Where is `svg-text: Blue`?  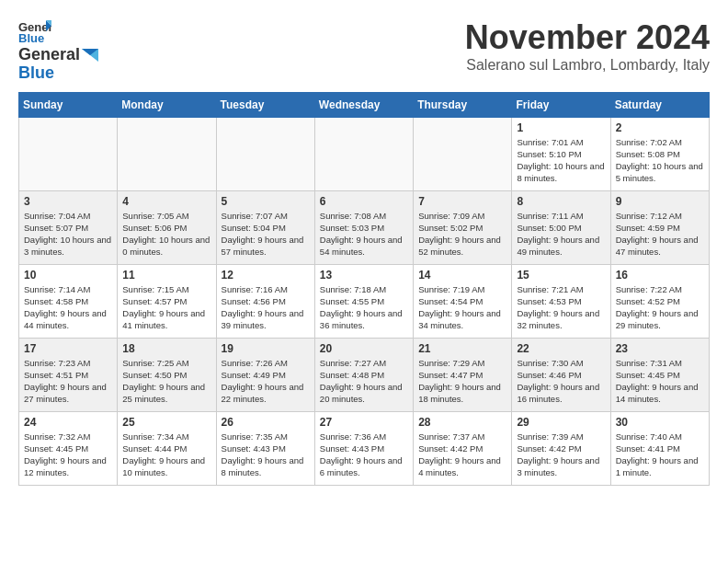 svg-text: Blue is located at coordinates (31, 38).